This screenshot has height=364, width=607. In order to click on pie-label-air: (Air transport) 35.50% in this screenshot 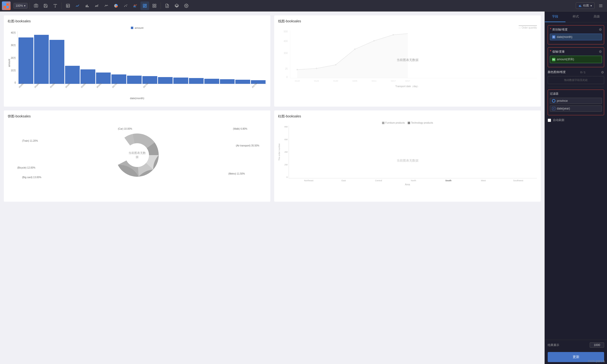, I will do `click(247, 145)`.